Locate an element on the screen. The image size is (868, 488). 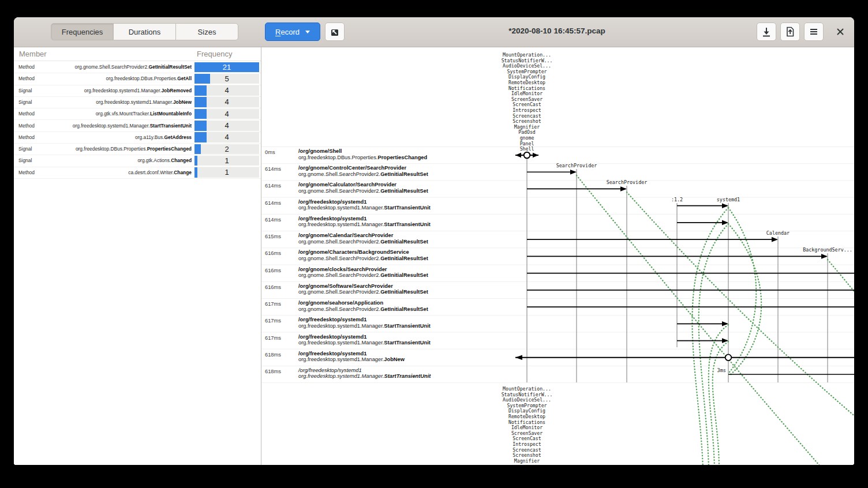
service-stack-label: AudioDeviceSel... is located at coordinates (527, 66).